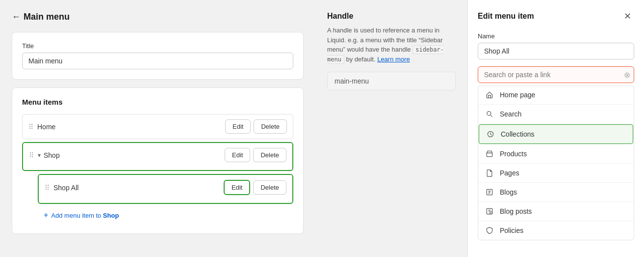 Image resolution: width=644 pixels, height=257 pixels. Describe the element at coordinates (516, 211) in the screenshot. I see `blog-posts-label: Blog posts` at that location.